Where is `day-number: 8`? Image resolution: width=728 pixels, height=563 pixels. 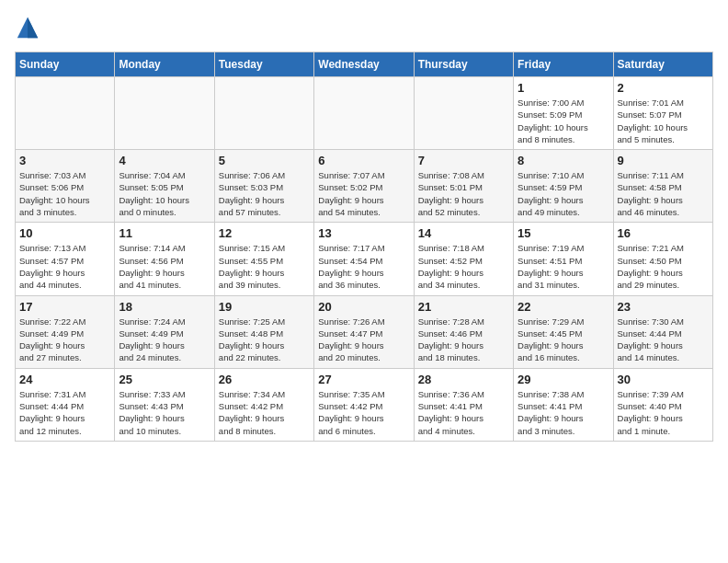 day-number: 8 is located at coordinates (563, 160).